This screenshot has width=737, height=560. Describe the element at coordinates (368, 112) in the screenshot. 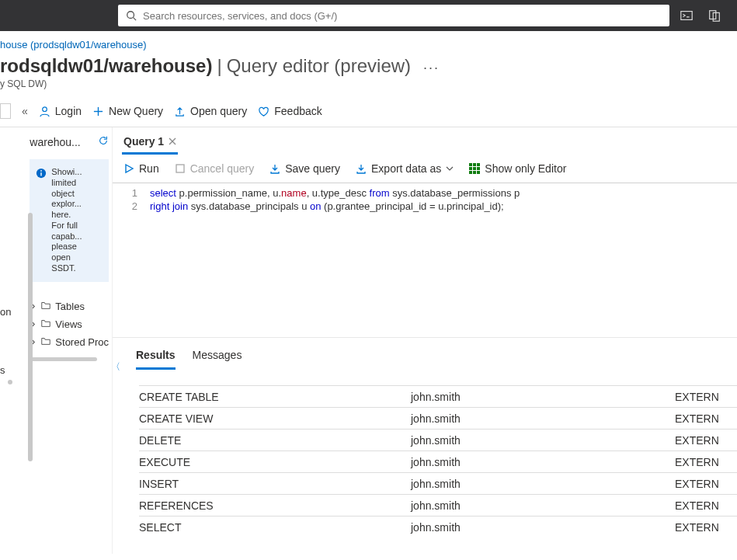

I see `command-bar: « Login New Query Open query Feedback` at that location.